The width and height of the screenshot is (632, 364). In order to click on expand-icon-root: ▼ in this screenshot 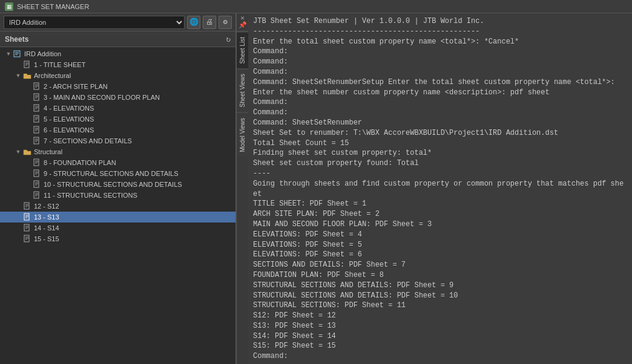, I will do `click(8, 54)`.